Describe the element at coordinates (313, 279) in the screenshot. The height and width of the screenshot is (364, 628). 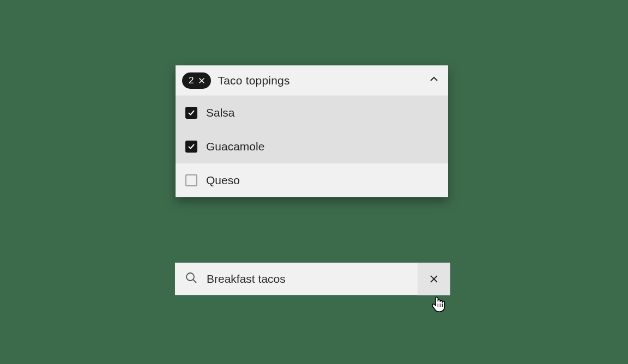
I see `search-input: Breakfast tacos` at that location.